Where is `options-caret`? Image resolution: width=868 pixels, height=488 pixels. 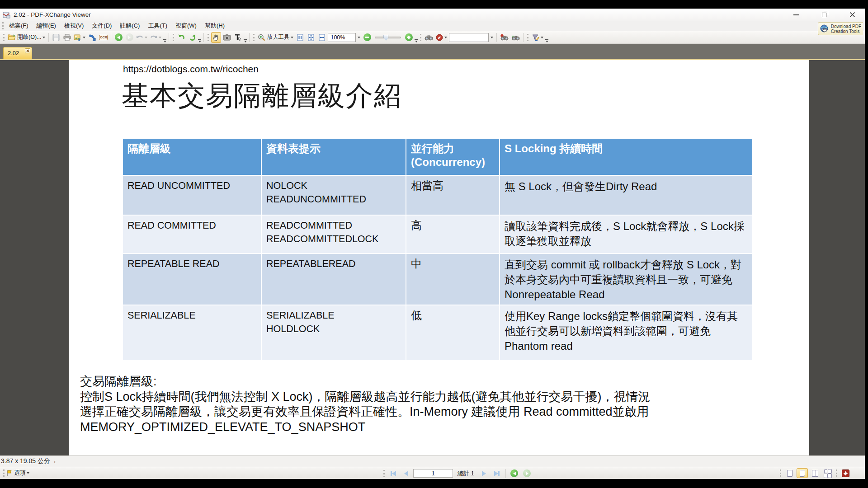 options-caret is located at coordinates (28, 473).